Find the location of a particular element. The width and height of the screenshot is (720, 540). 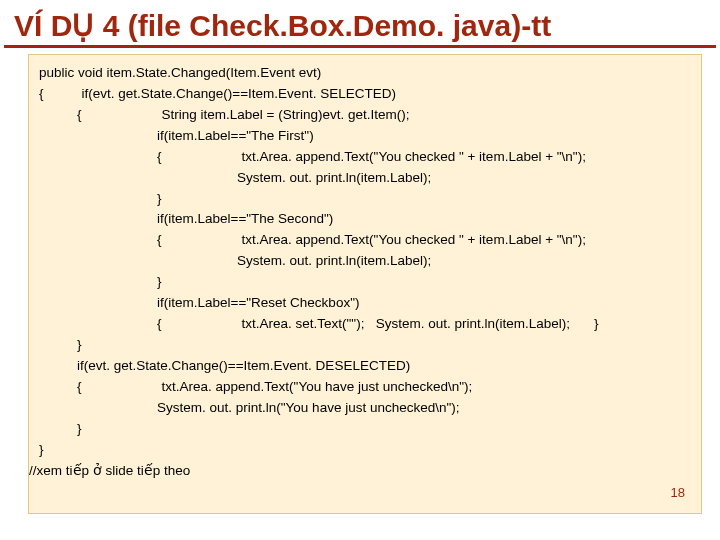

code-line: if(item.Label=="Reset Checkbox") is located at coordinates (365, 304).